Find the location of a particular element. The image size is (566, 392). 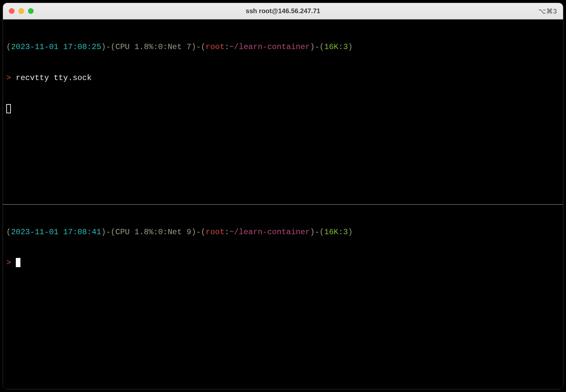

traffic-lights is located at coordinates (21, 11).